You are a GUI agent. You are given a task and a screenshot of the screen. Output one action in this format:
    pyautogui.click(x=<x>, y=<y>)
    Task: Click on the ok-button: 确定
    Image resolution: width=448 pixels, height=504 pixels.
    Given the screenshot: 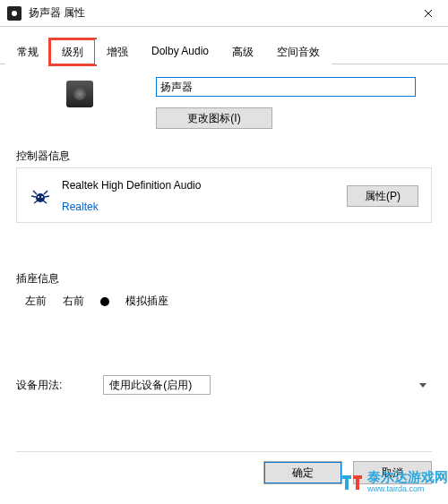 What is the action you would take?
    pyautogui.click(x=303, y=473)
    